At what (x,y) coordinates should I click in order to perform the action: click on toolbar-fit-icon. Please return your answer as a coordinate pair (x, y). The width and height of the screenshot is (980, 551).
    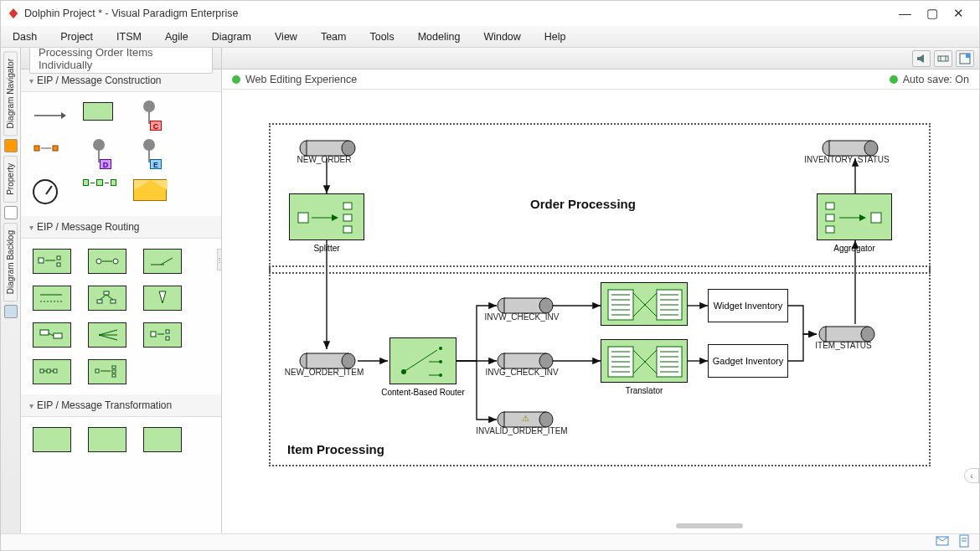
    Looking at the image, I should click on (943, 59).